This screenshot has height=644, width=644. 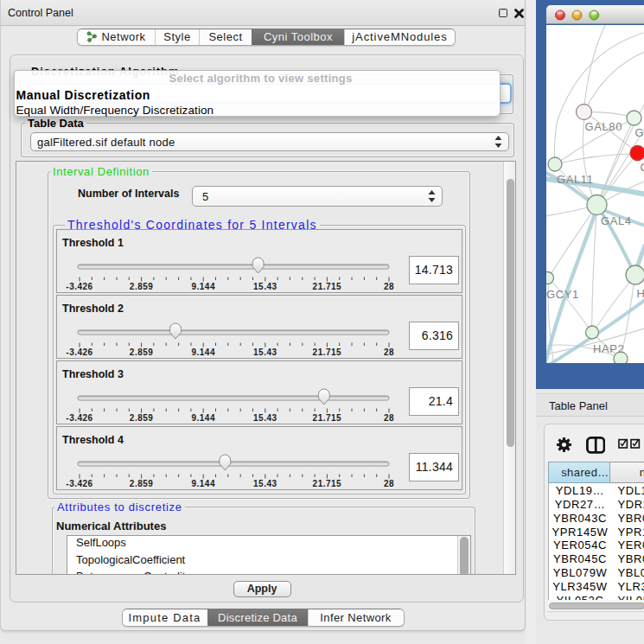 I want to click on svg-text: GAL4, so click(x=616, y=221).